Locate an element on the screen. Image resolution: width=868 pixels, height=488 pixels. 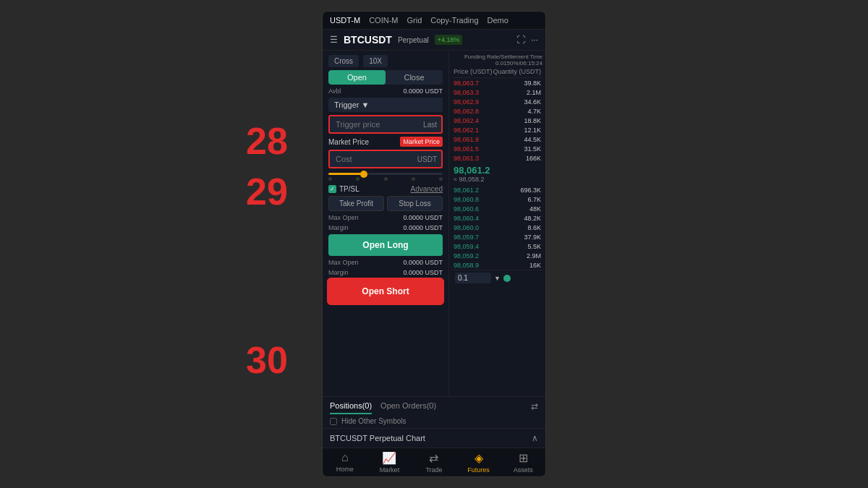
home-icon: ⌂ is located at coordinates (345, 458).